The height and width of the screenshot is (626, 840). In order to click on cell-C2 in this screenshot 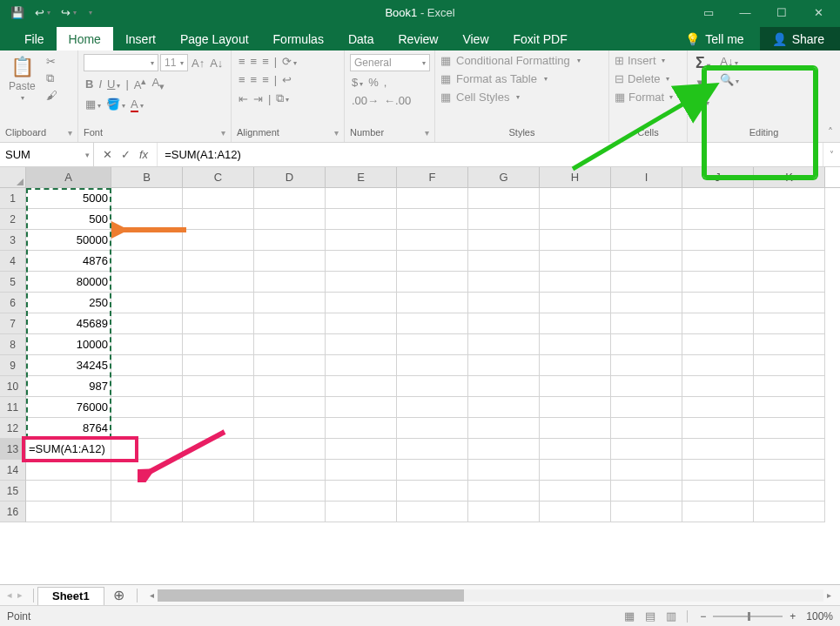, I will do `click(218, 219)`.